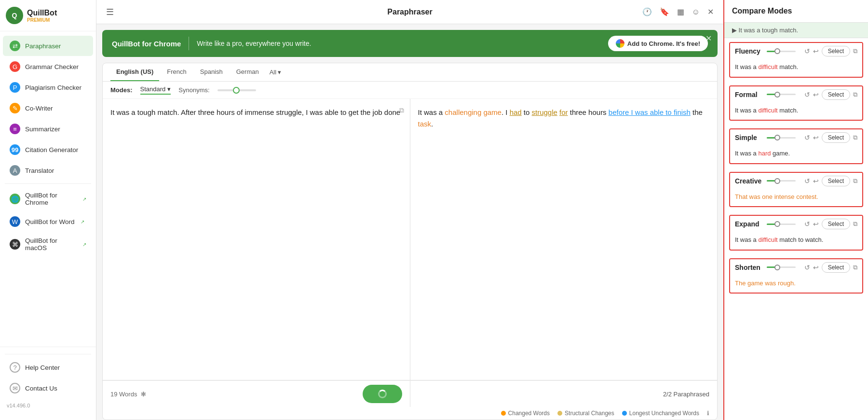 The image size is (868, 420). Describe the element at coordinates (831, 224) in the screenshot. I see `expand-actions: ↺ ↩ Select ⧉` at that location.